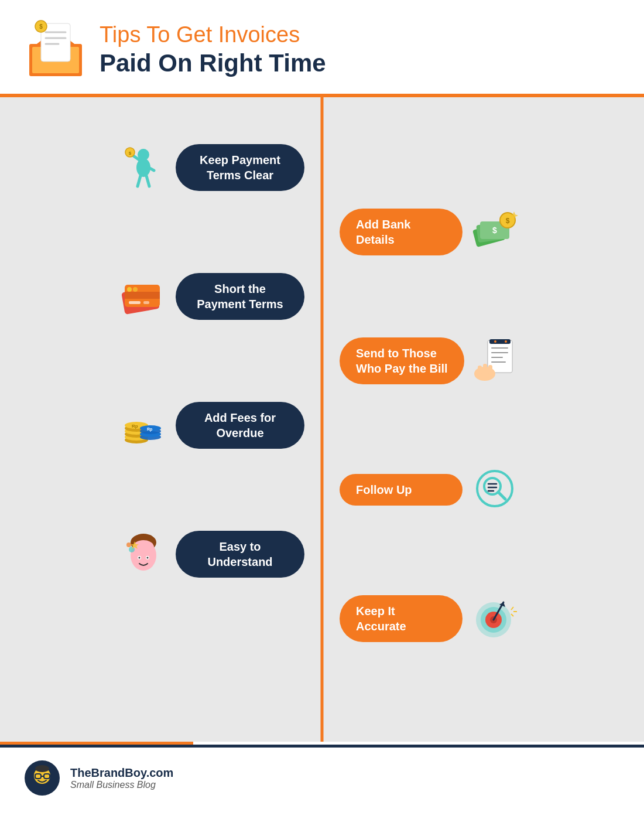 The width and height of the screenshot is (644, 819). What do you see at coordinates (179, 296) in the screenshot?
I see `item-left-short-payment: Short the Payment Terms` at bounding box center [179, 296].